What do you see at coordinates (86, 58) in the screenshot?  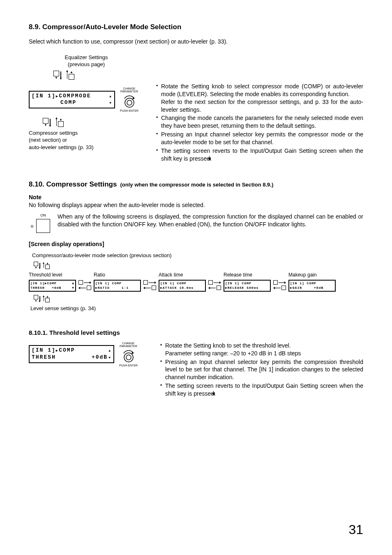 I see `eq-caption-1: Equalizer Settings` at bounding box center [86, 58].